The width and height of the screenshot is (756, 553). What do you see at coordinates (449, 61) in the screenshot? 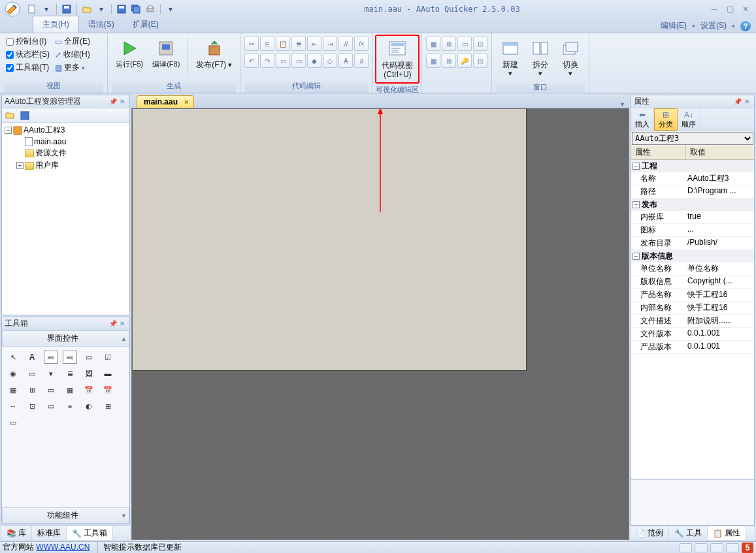
I see `ve-6: ⊞` at bounding box center [449, 61].